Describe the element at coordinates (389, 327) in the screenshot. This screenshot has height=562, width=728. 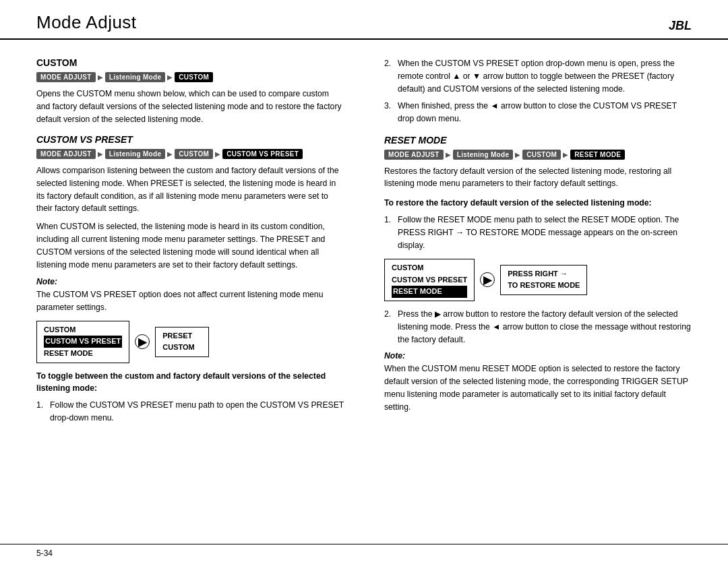
I see `restore-step2-num: 2.` at that location.